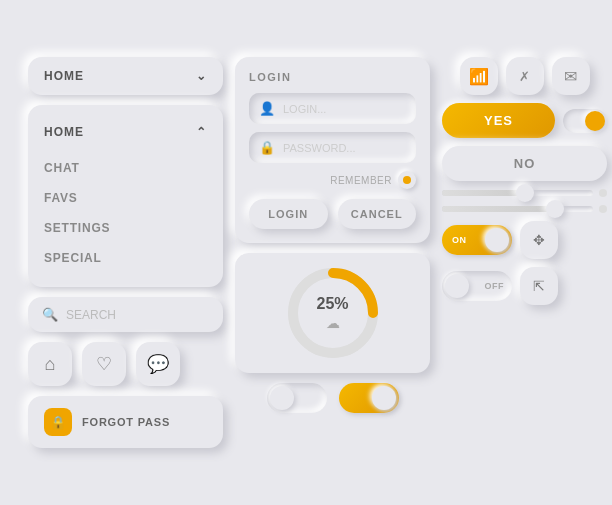  Describe the element at coordinates (126, 228) in the screenshot. I see `nav-item-settings: SETTINGS` at that location.